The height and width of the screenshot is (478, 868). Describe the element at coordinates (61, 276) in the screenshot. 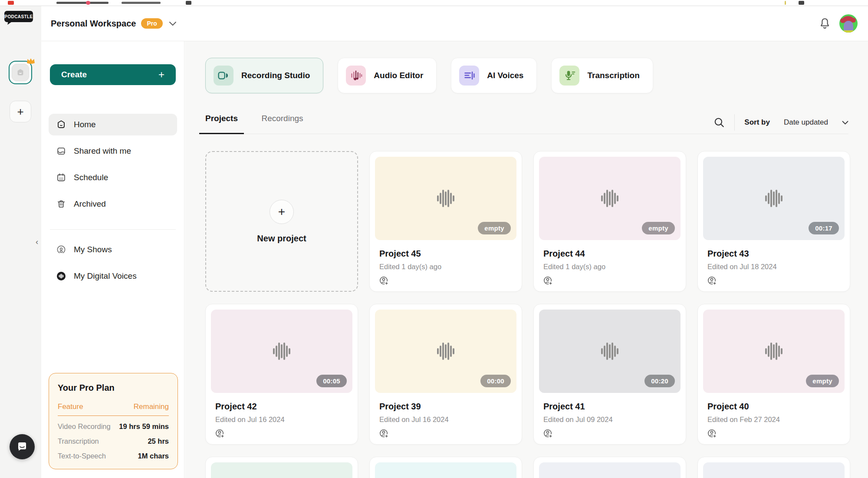

I see `voice-waveform-icon` at that location.